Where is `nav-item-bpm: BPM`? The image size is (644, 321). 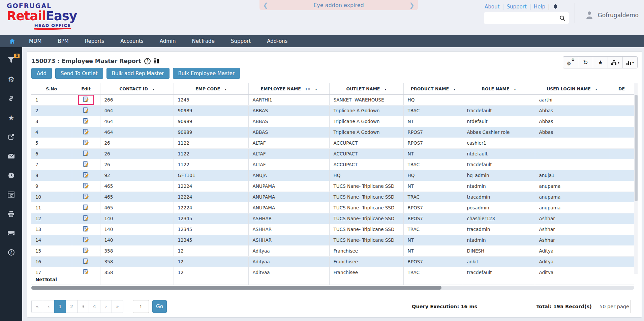
nav-item-bpm: BPM is located at coordinates (63, 41).